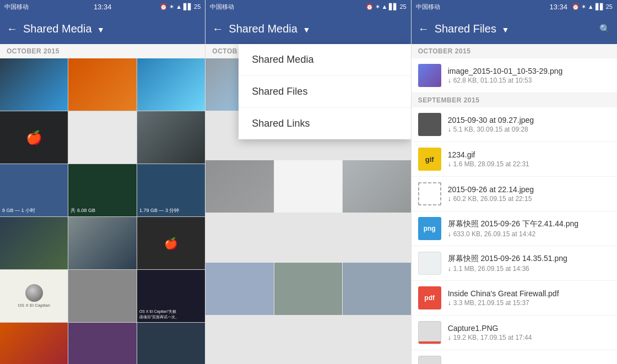 Image resolution: width=617 pixels, height=364 pixels. Describe the element at coordinates (385, 7) in the screenshot. I see `wifi-icon-middle: ▲` at that location.